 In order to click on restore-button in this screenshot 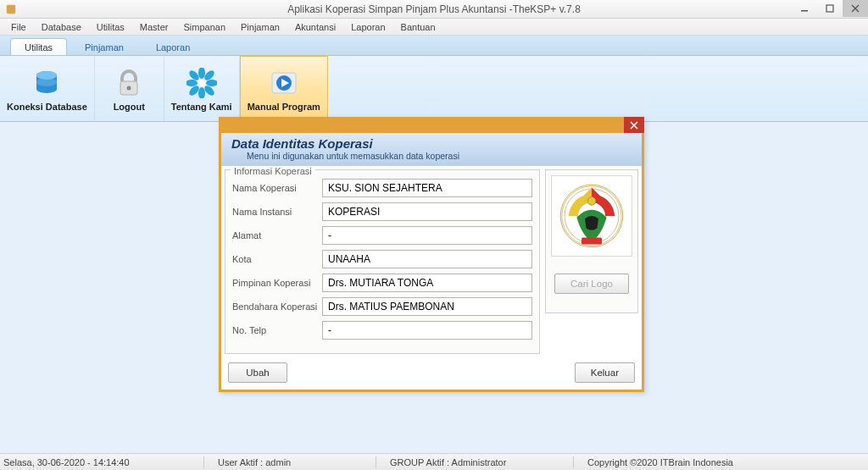, I will do `click(830, 8)`.